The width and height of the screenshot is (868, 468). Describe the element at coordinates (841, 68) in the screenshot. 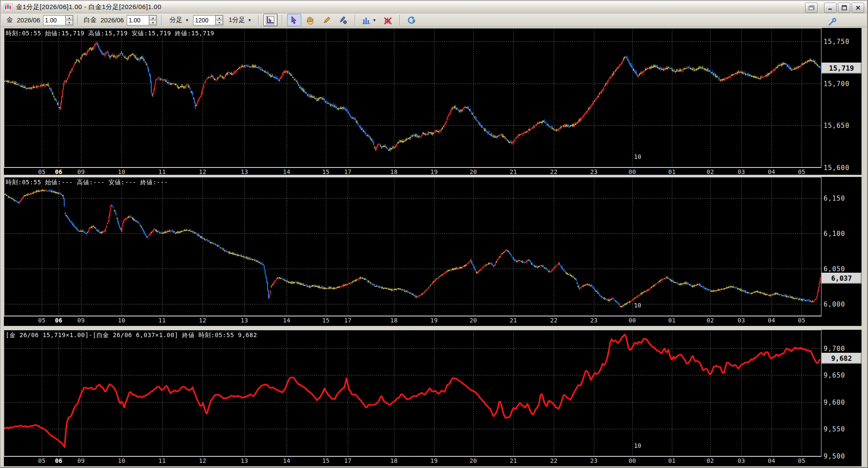

I see `last-price-box: 15,719` at that location.